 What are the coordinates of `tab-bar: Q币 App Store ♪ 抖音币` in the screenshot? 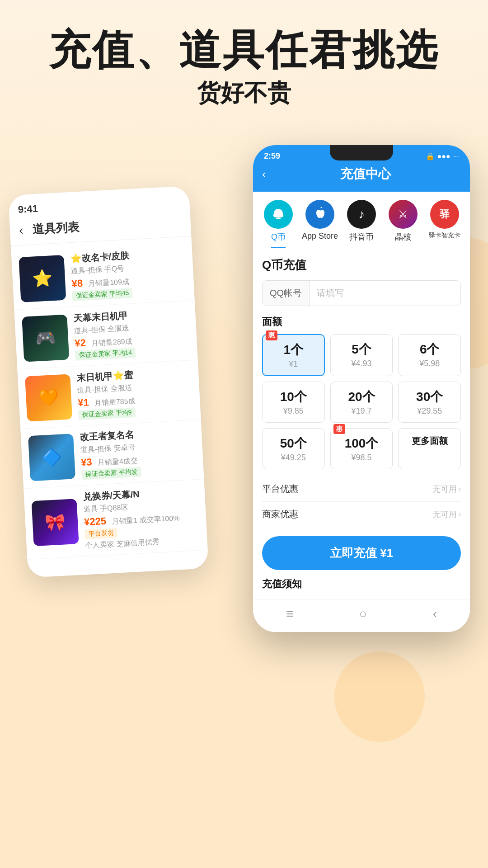 It's located at (361, 220).